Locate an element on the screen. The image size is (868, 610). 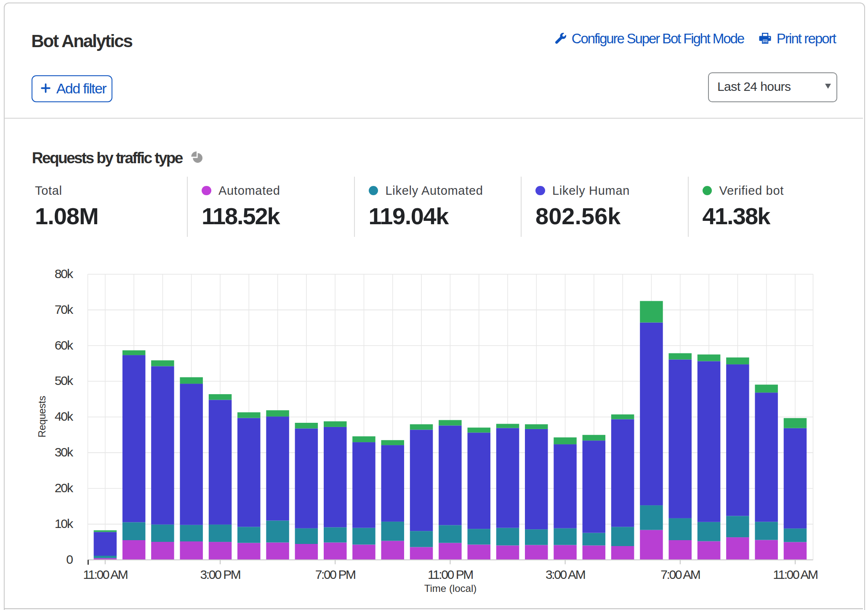
svg-text: 3:00 PM is located at coordinates (221, 575).